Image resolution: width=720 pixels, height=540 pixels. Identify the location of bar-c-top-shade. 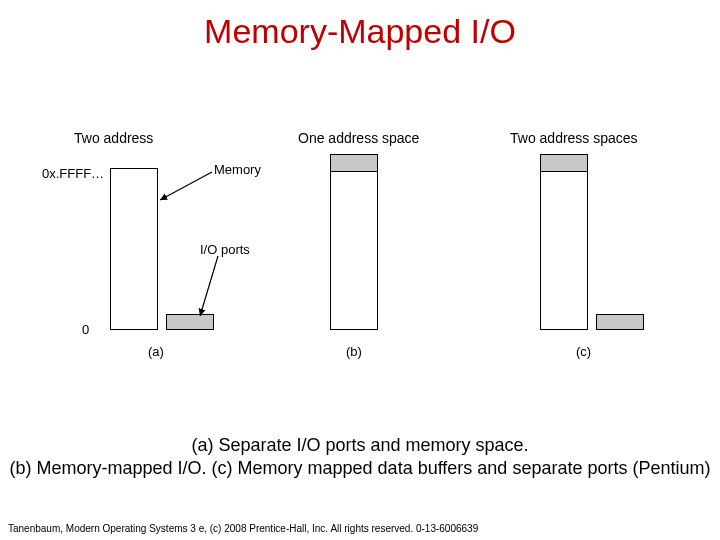
(564, 163).